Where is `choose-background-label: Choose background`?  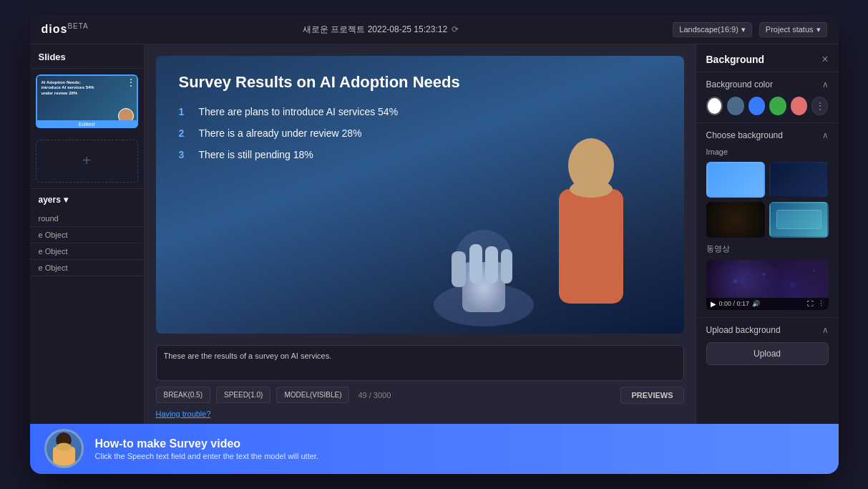 choose-background-label: Choose background is located at coordinates (744, 135).